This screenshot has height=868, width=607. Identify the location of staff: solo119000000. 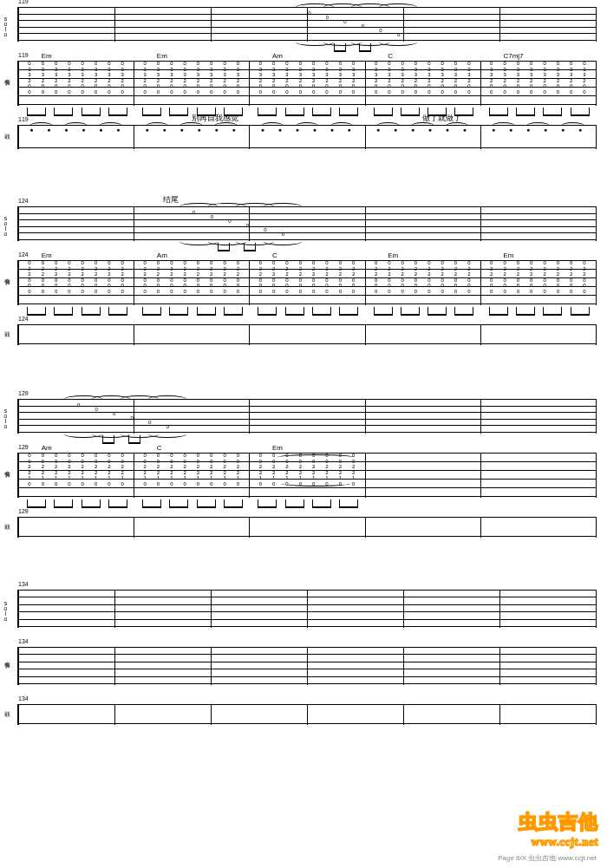
(307, 24).